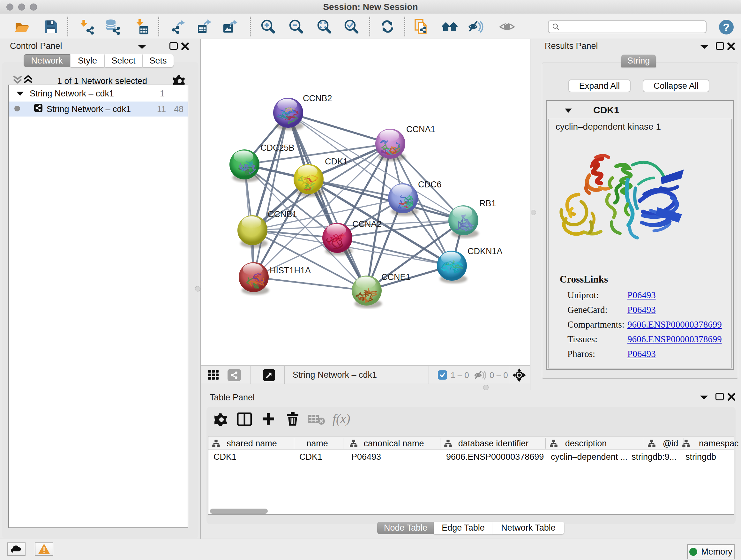 The image size is (741, 560). Describe the element at coordinates (367, 224) in the screenshot. I see `svg-text: CCNA2` at that location.